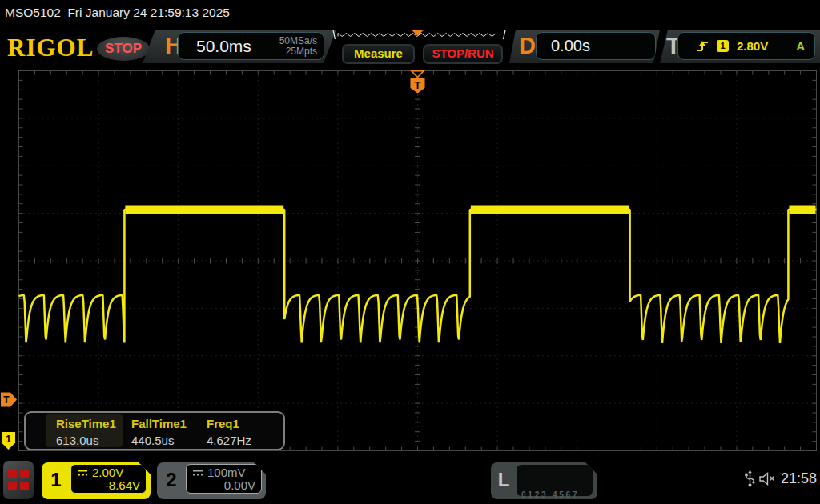 The height and width of the screenshot is (504, 820). I want to click on logic-analyzer-block: L 0 1 2 3 4 5 6 7 8 9 10 11 12 13 14 15, so click(545, 481).